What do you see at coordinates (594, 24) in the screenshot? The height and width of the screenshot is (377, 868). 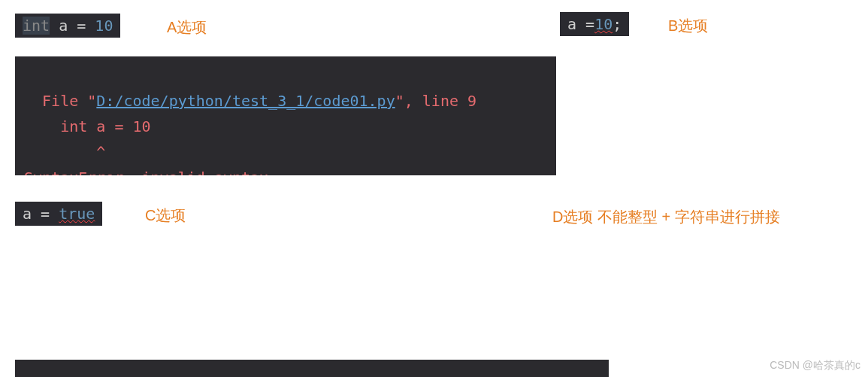 I see `option-b-code: a =10;` at bounding box center [594, 24].